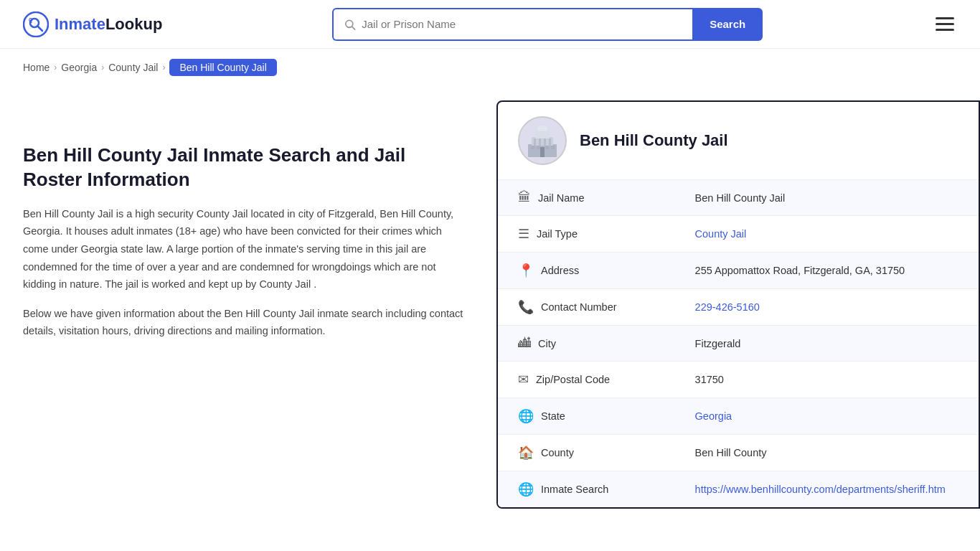  I want to click on row-label: Zip/Postal Code, so click(573, 380).